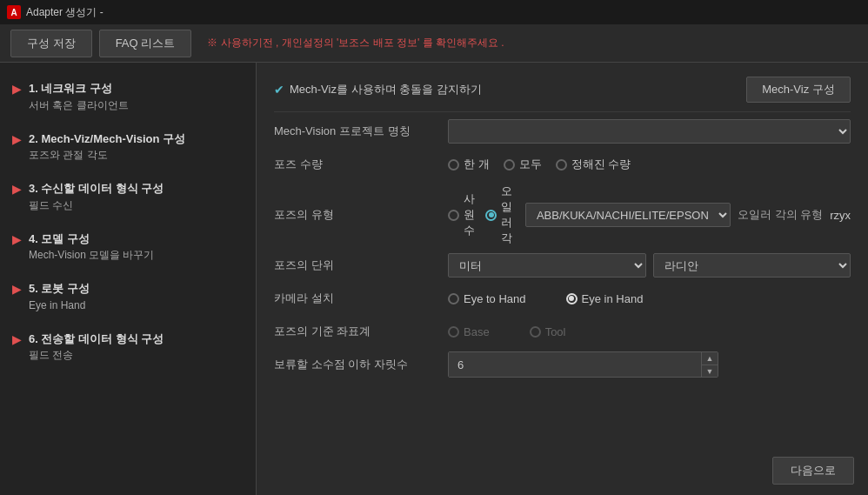 The height and width of the screenshot is (495, 868). I want to click on sidebar-step2-sub: 포즈와 관절 각도, so click(107, 155).